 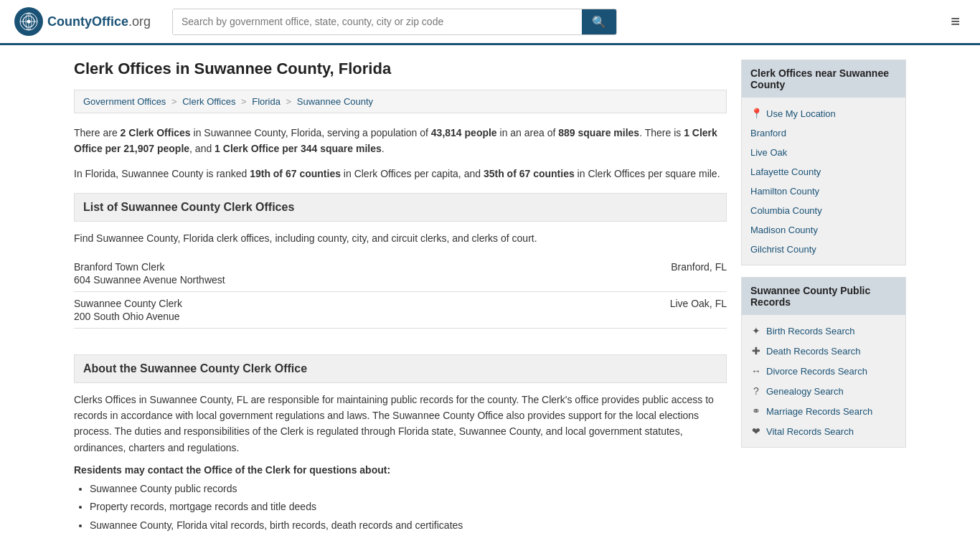 I want to click on records-body: ✦ Birth Records Search ✚ Death Records S…, so click(x=824, y=381).